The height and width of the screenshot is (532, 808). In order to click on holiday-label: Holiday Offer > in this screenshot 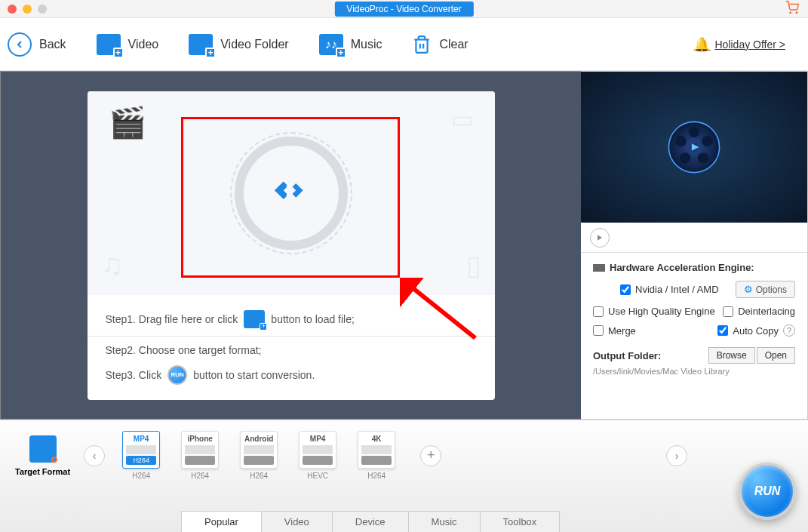, I will do `click(750, 45)`.